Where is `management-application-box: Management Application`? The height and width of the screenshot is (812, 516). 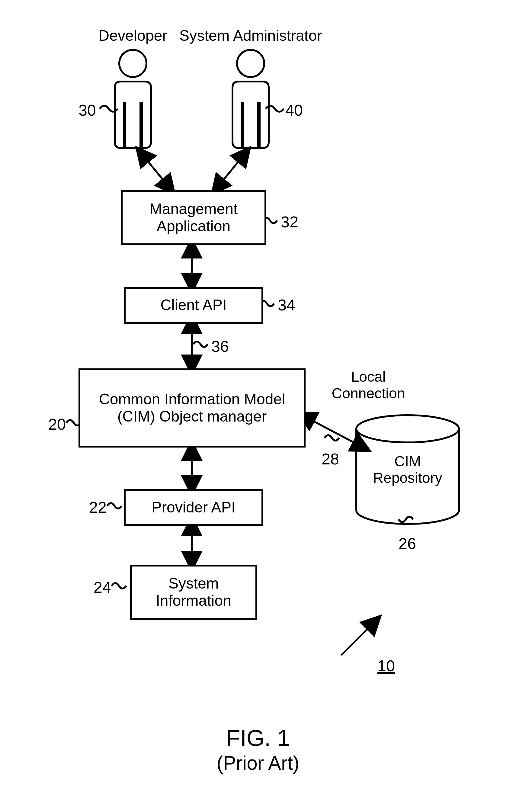
management-application-box: Management Application is located at coordinates (194, 218).